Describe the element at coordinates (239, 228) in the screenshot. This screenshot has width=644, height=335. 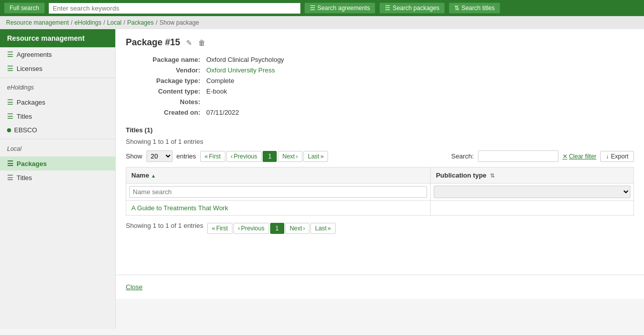
I see `prev-icon-bottom: ‹` at that location.